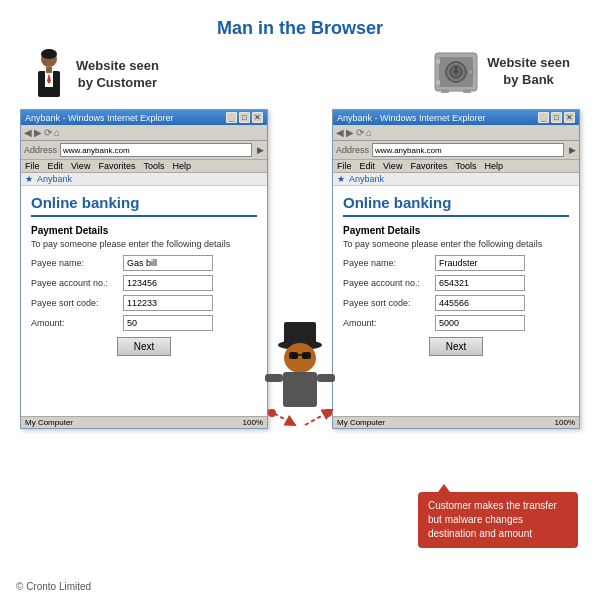 This screenshot has height=600, width=600. I want to click on right-status-text: My Computer, so click(361, 422).